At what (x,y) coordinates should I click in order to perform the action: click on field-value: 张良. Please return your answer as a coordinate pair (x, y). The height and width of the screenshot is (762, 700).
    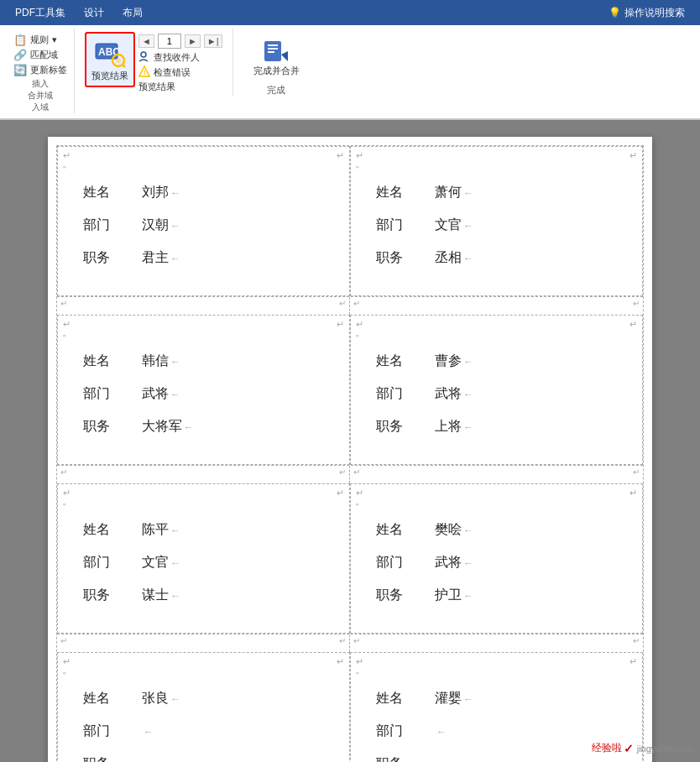
    Looking at the image, I should click on (155, 698).